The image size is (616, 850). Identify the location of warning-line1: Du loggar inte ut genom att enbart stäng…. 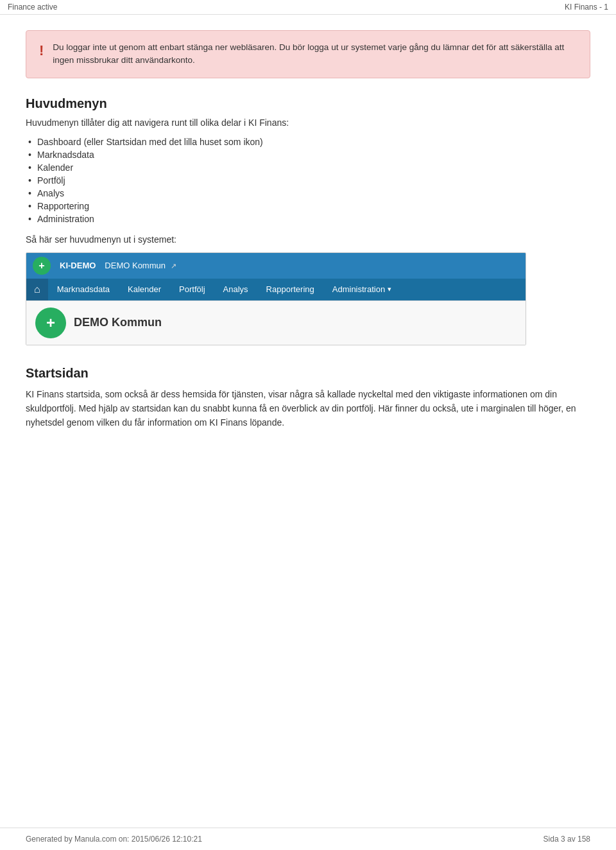
(164, 48).